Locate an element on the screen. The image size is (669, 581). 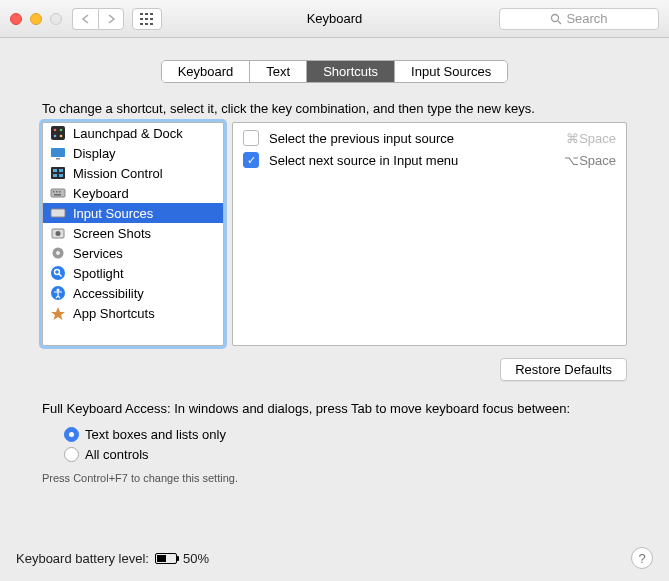
category-label: Spotlight is located at coordinates (98, 274).